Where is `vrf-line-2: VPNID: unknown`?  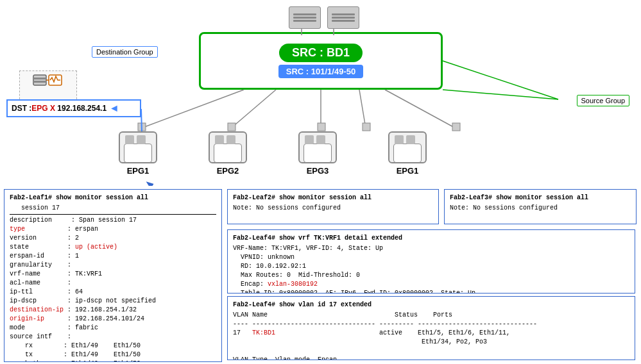 vrf-line-2: VPNID: unknown is located at coordinates (431, 258).